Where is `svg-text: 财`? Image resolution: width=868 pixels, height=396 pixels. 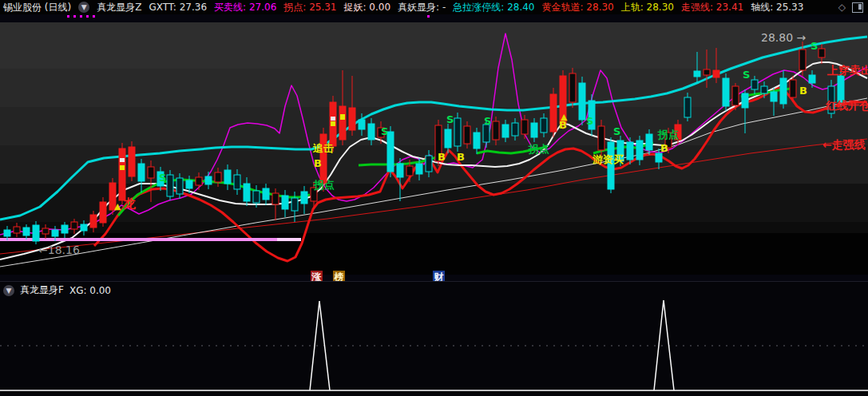
svg-text: 财 is located at coordinates (439, 276).